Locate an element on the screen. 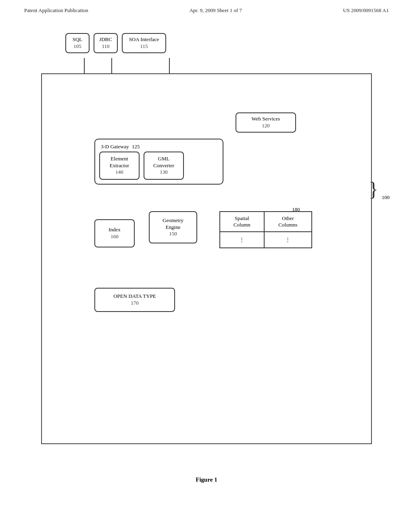  open-data-type-box: OPEN DATA TYPE 170 is located at coordinates (135, 300).